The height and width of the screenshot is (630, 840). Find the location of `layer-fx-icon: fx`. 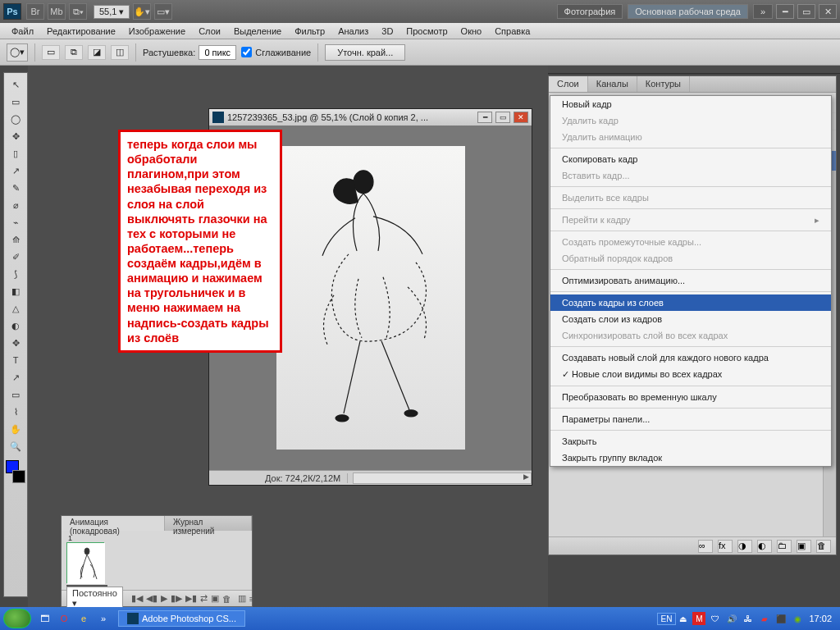

layer-fx-icon: fx is located at coordinates (725, 546).